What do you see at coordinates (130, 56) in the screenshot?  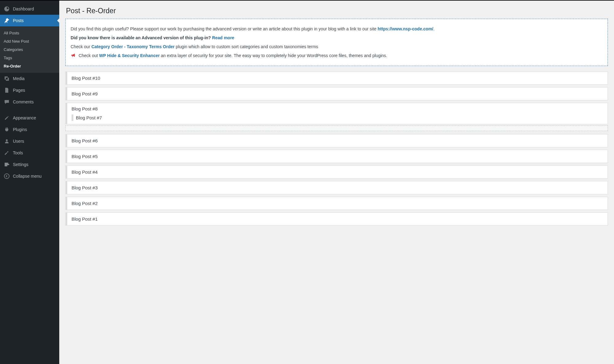 I see `link-wp-hide: WP Hide & Security Enhancer` at bounding box center [130, 56].